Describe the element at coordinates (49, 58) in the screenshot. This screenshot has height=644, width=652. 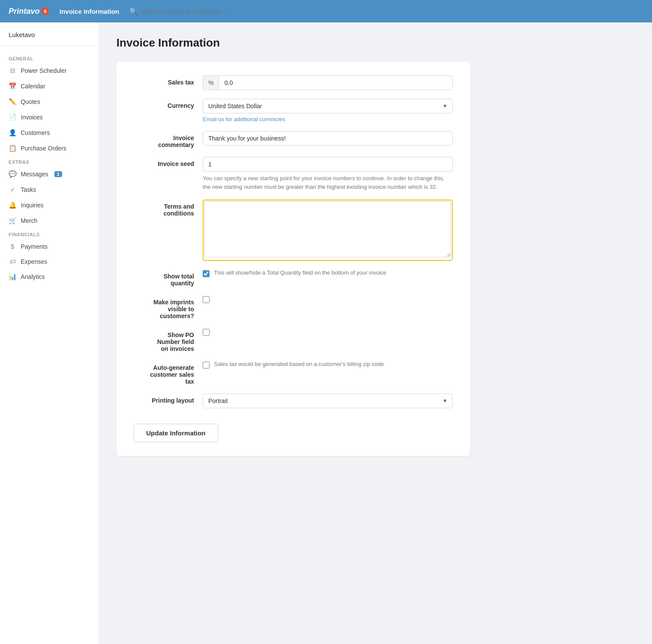
I see `section-label-general: GENERAL` at that location.